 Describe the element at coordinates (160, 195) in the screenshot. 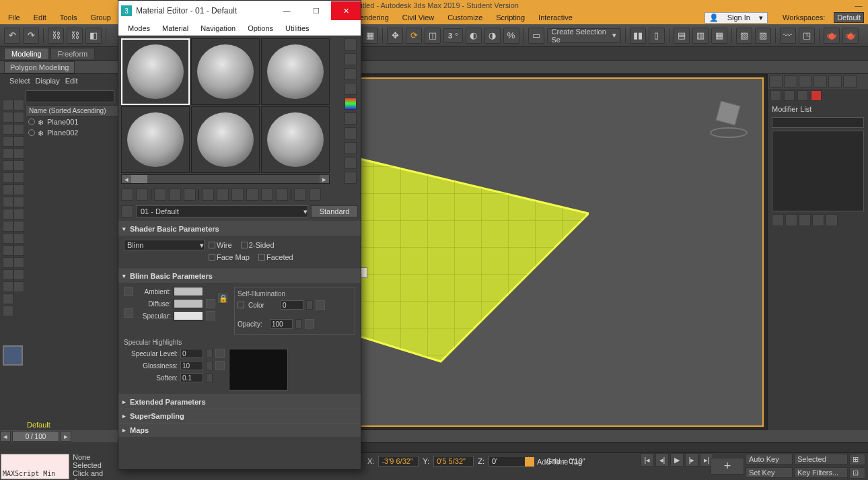

I see `assign-icon` at that location.